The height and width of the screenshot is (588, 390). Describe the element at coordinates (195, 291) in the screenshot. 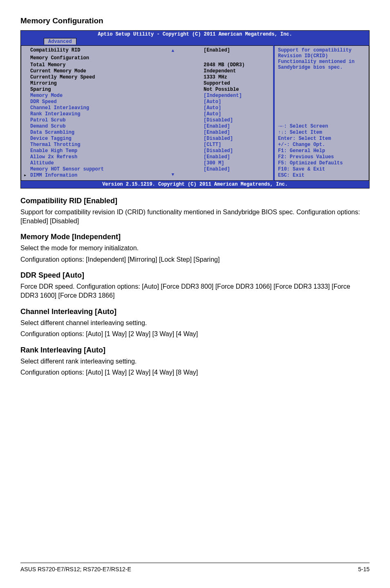

I see `text-ddr-speed: Force DDR speed. Configuration options: …` at that location.